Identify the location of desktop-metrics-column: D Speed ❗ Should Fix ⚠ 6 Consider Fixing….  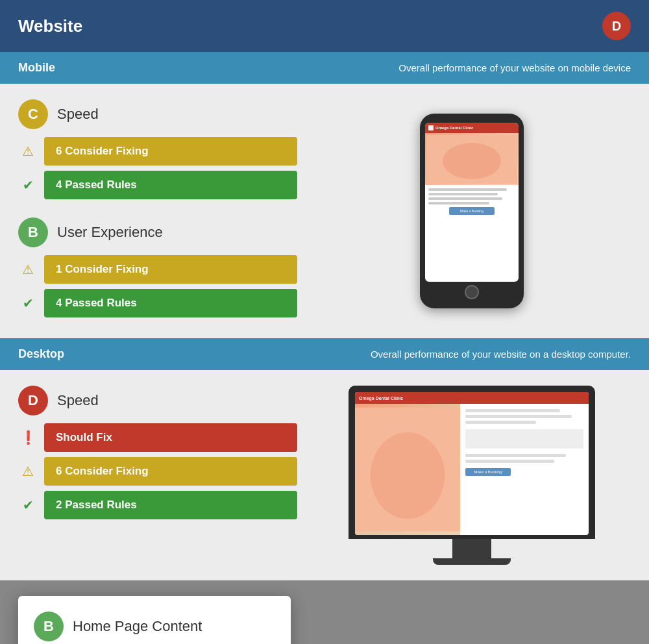
(158, 475).